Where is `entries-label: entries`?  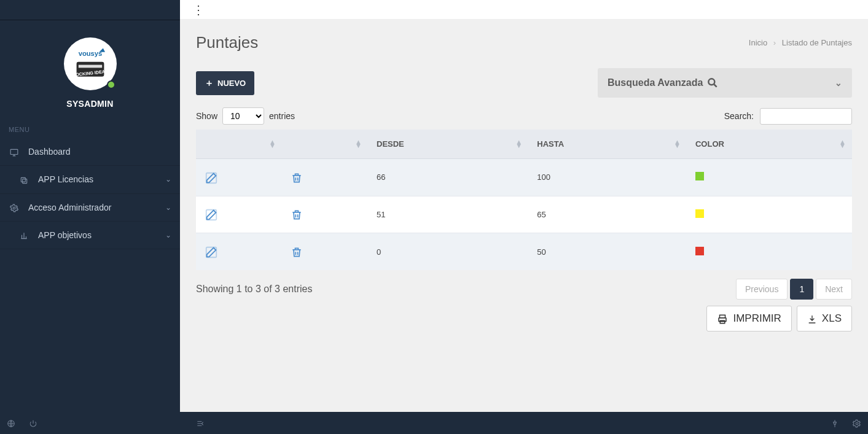 entries-label: entries is located at coordinates (282, 116).